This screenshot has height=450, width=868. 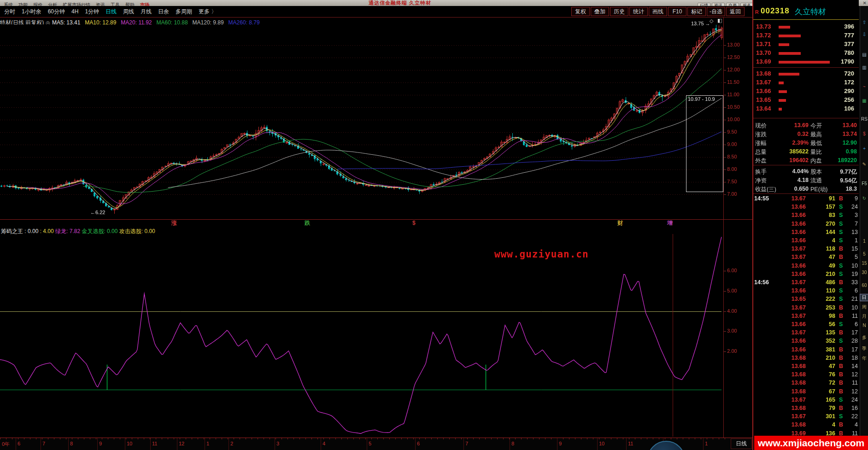 I want to click on ma-values: MA5: 13.41MA10: 12.89MA20: 11.92MA60: 10…, so click(x=158, y=21).